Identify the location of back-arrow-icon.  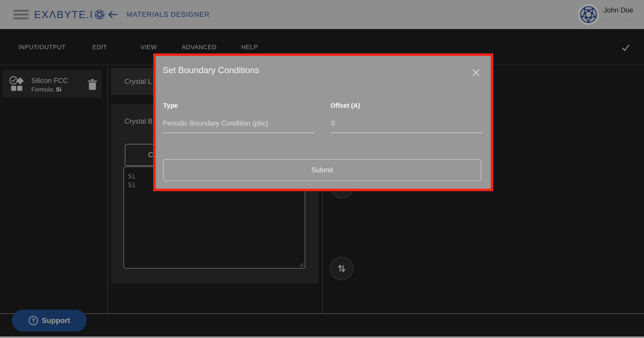
(113, 14).